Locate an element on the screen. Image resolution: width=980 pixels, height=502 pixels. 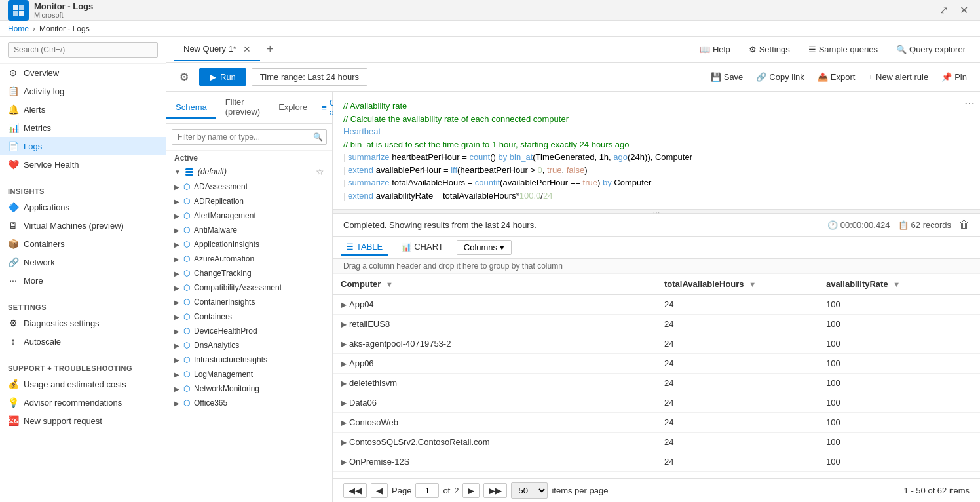
schema-item-changetracking: ▶⬡ChangeTracking is located at coordinates (249, 273).